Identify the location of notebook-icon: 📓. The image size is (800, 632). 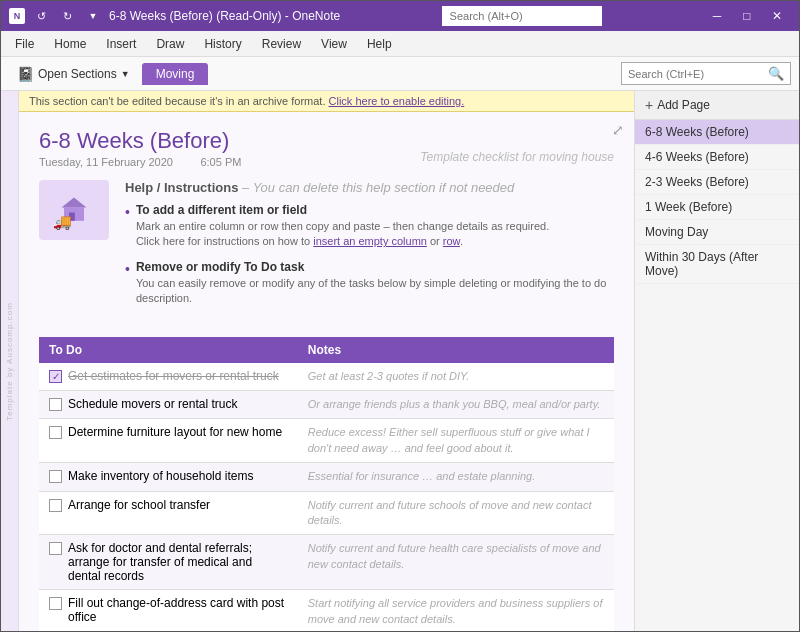
(26, 74).